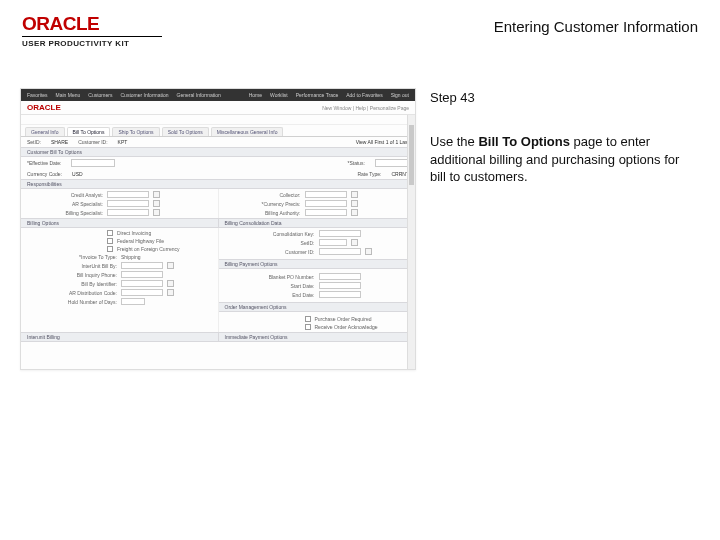 The width and height of the screenshot is (720, 540). What do you see at coordinates (92, 24) in the screenshot?
I see `oracle-wordmark: ORACLE` at bounding box center [92, 24].